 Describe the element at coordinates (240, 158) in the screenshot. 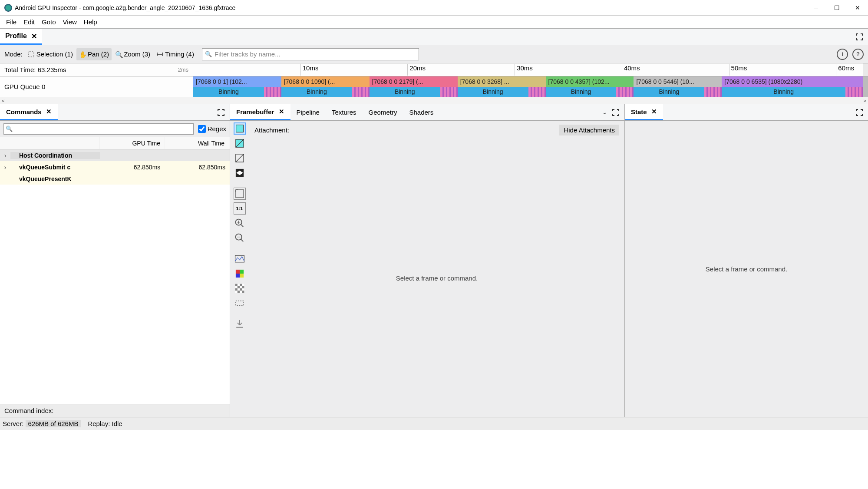

I see `rect-empty-diag-icon` at that location.